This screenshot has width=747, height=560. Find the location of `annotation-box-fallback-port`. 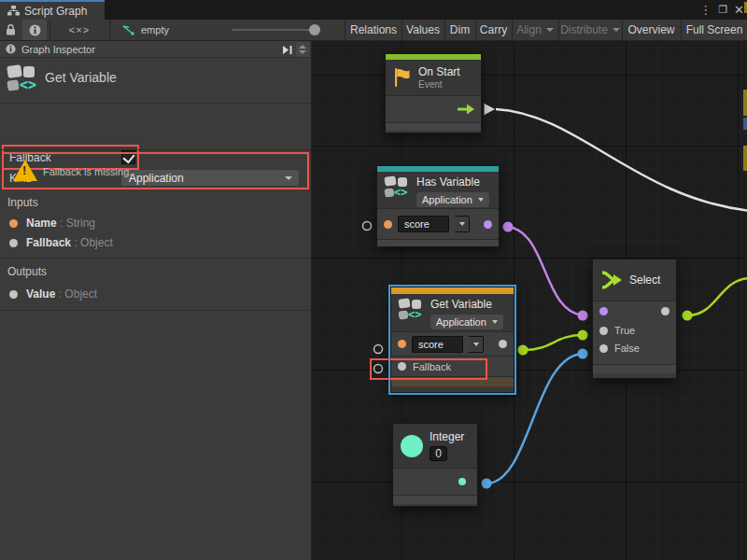

annotation-box-fallback-port is located at coordinates (429, 370).